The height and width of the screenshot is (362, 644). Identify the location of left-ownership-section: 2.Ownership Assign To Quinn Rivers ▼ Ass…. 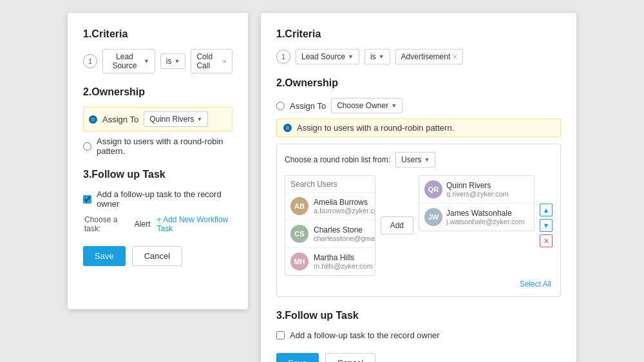
(158, 121).